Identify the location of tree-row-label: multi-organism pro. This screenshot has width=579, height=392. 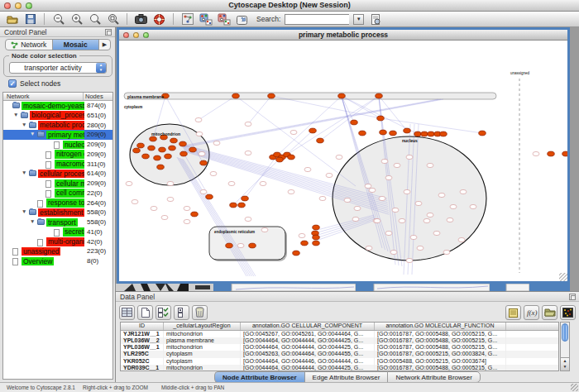
(65, 241).